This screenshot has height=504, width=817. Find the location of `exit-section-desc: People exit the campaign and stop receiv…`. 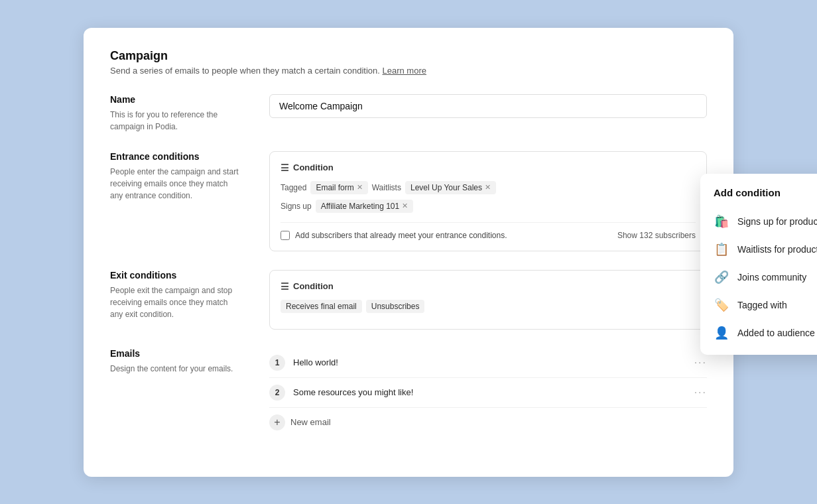

exit-section-desc: People exit the campaign and stop receiv… is located at coordinates (176, 302).